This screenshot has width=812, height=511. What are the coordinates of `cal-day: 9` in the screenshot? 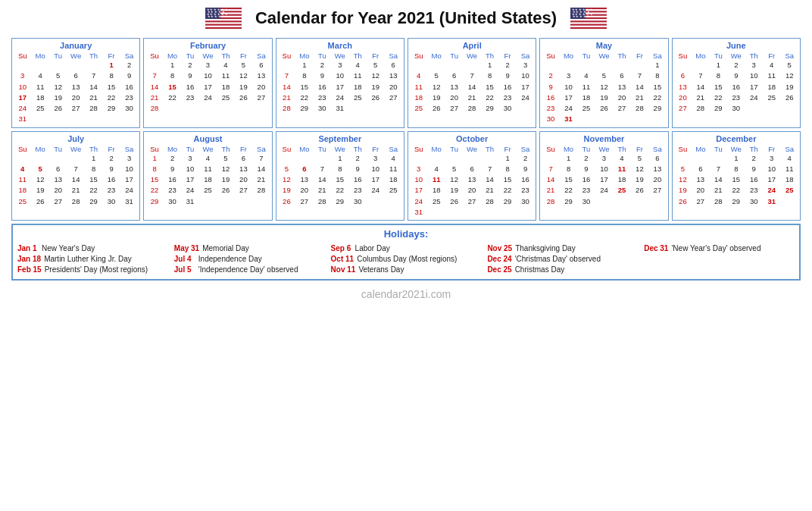 It's located at (586, 169).